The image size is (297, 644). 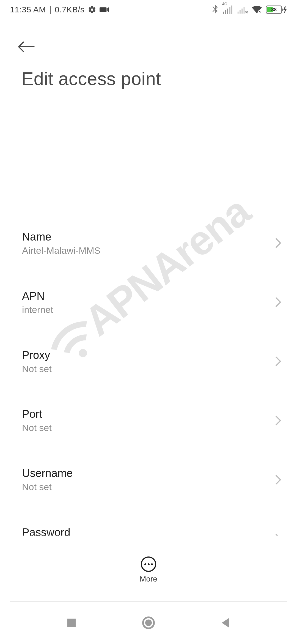 I want to click on row-label: Port, so click(x=144, y=414).